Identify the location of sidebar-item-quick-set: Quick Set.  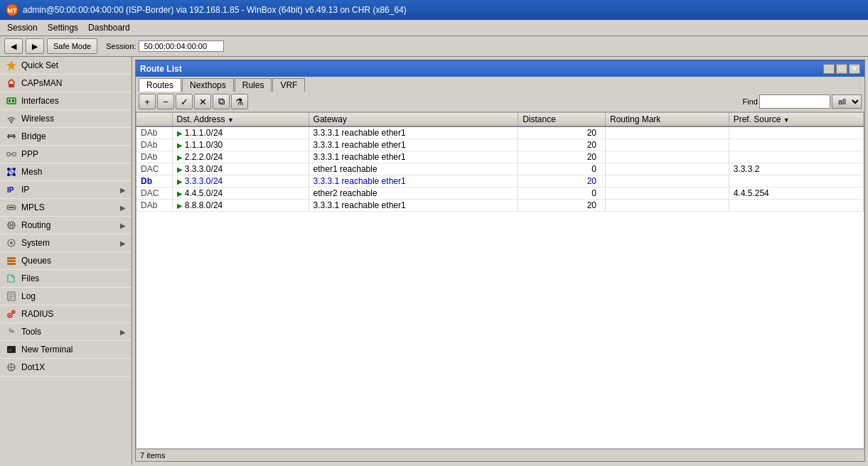
(65, 65).